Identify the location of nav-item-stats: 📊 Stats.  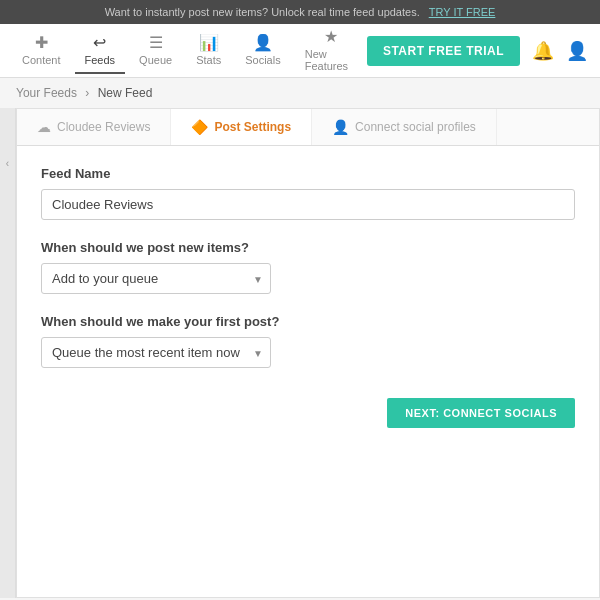
(208, 50).